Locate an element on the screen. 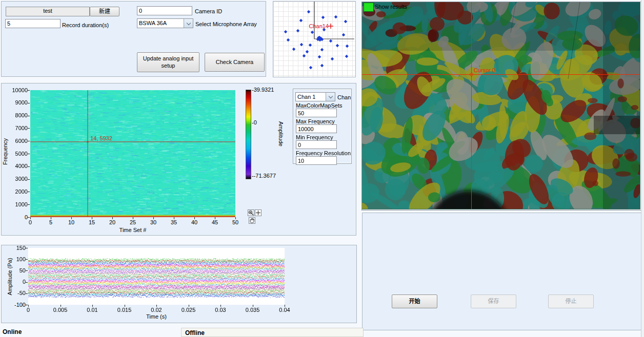  spectrogram-y-tick: 9000 is located at coordinates (17, 102).